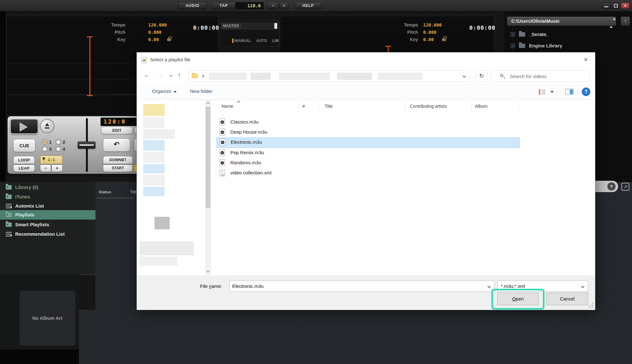 Image resolution: width=632 pixels, height=364 pixels. I want to click on forward-button: →, so click(161, 75).